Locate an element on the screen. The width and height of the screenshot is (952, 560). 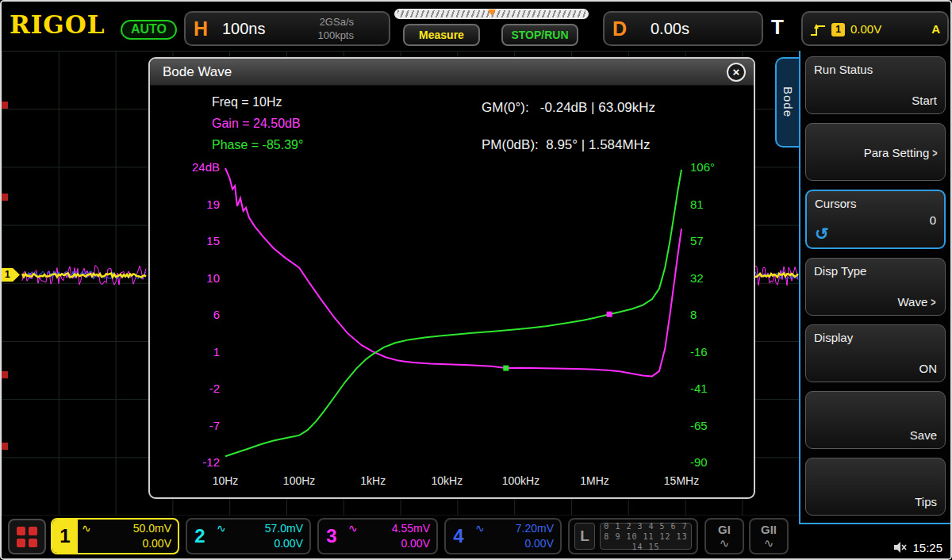
stop-run-button: STOP/RUN is located at coordinates (539, 35).